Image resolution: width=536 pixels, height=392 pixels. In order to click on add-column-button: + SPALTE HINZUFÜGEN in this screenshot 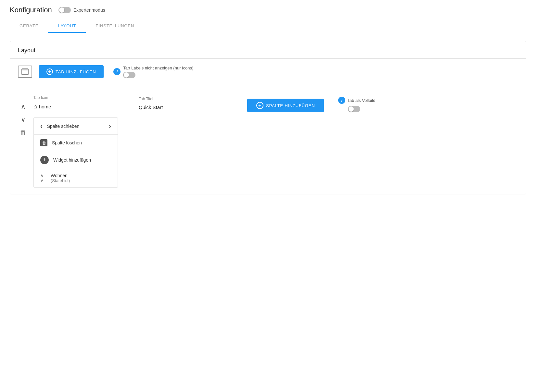, I will do `click(286, 105)`.